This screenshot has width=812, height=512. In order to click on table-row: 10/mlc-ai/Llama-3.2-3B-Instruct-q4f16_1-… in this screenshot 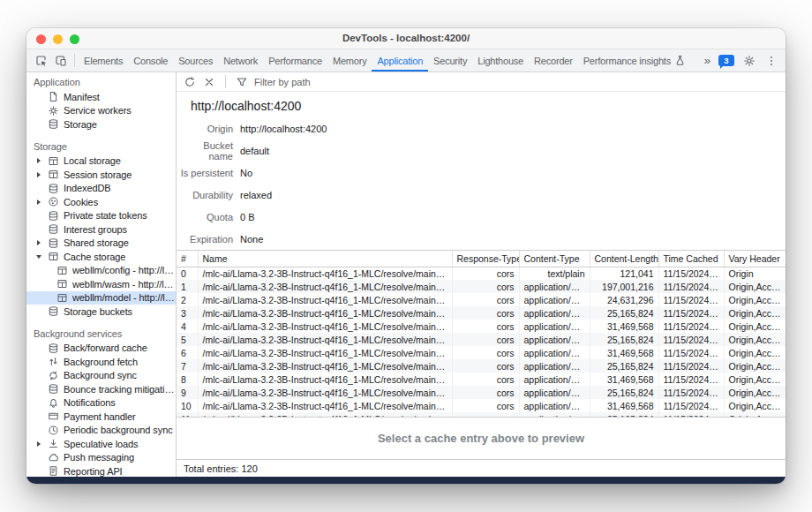, I will do `click(481, 406)`.